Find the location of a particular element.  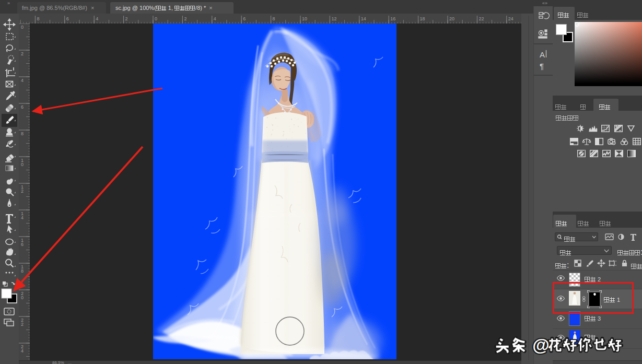

svg-text: 14 is located at coordinates (364, 19).